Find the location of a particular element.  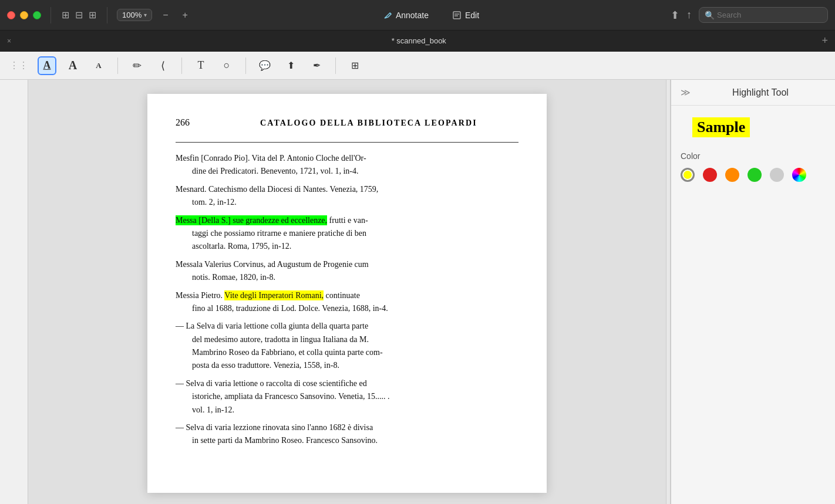

crop-tool-button: ⊞ is located at coordinates (355, 66).